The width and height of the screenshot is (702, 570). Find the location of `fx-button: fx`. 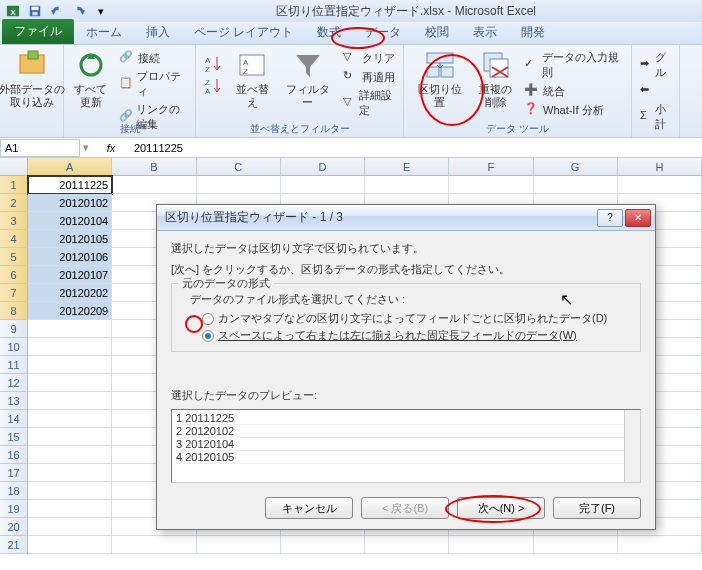

fx-button: fx is located at coordinates (112, 148).